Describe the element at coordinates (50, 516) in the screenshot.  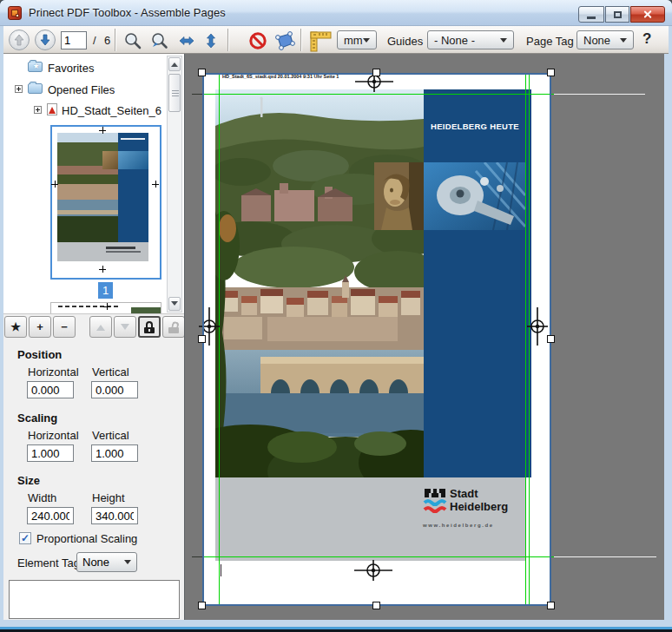
I see `size-width-input` at that location.